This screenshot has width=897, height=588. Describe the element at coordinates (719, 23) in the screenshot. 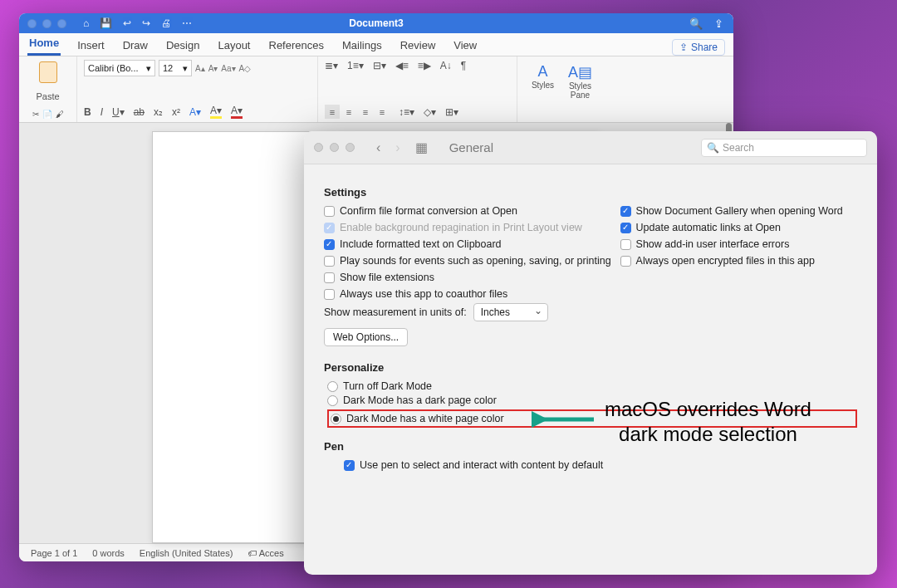

I see `share-icon: ⇪` at that location.